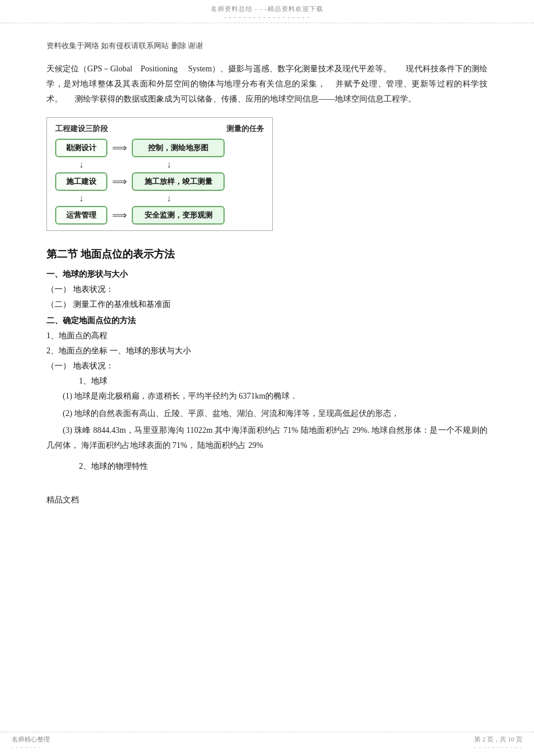 The width and height of the screenshot is (534, 756). Describe the element at coordinates (120, 215) in the screenshot. I see `diagram-arrow-3: ⟹` at that location.